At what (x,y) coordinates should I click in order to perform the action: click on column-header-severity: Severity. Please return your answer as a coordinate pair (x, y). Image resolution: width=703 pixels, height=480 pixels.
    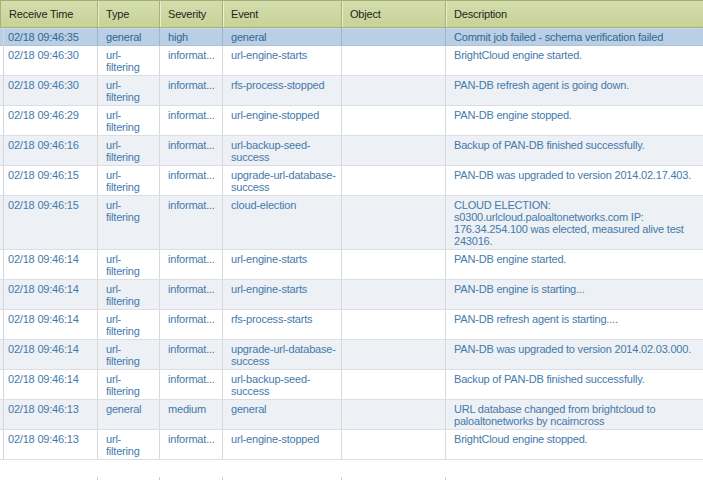
    Looking at the image, I should click on (190, 14).